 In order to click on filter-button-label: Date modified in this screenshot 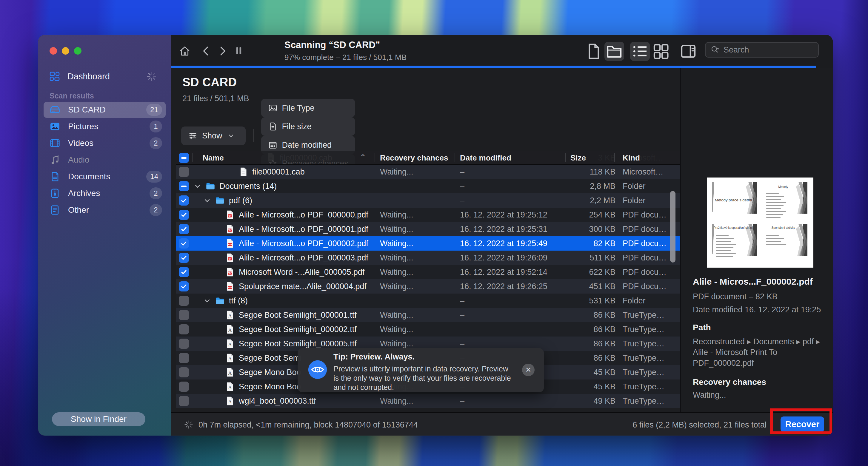, I will do `click(307, 145)`.